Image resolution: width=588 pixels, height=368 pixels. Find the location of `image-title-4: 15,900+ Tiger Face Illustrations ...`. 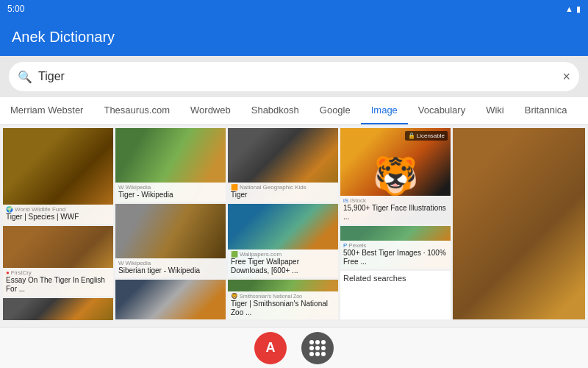

image-title-4: 15,900+ Tiger Face Illustrations ... is located at coordinates (395, 213).